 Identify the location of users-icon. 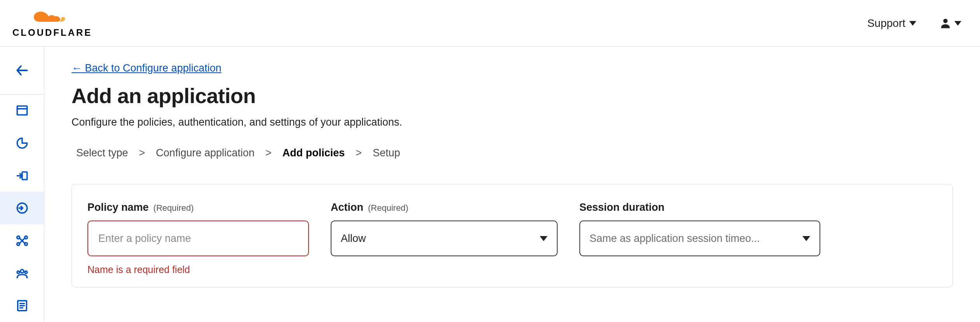
(22, 273).